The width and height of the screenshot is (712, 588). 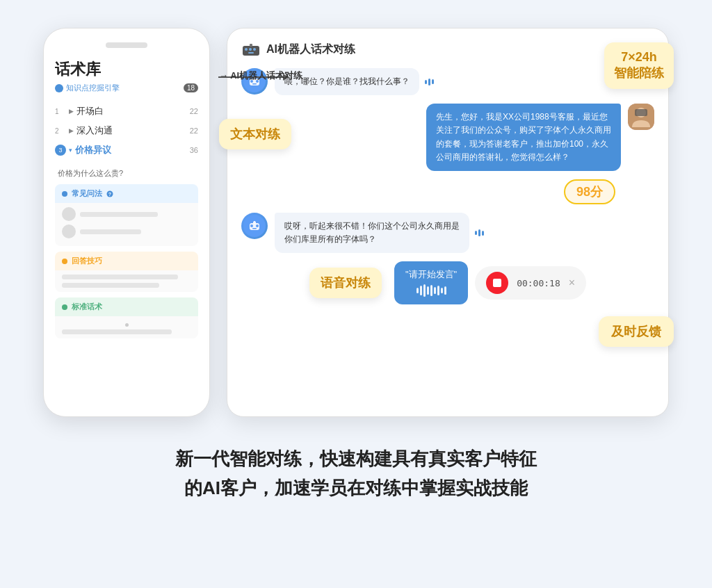 I want to click on voice-controls: 00:00:18 ×, so click(x=531, y=283).